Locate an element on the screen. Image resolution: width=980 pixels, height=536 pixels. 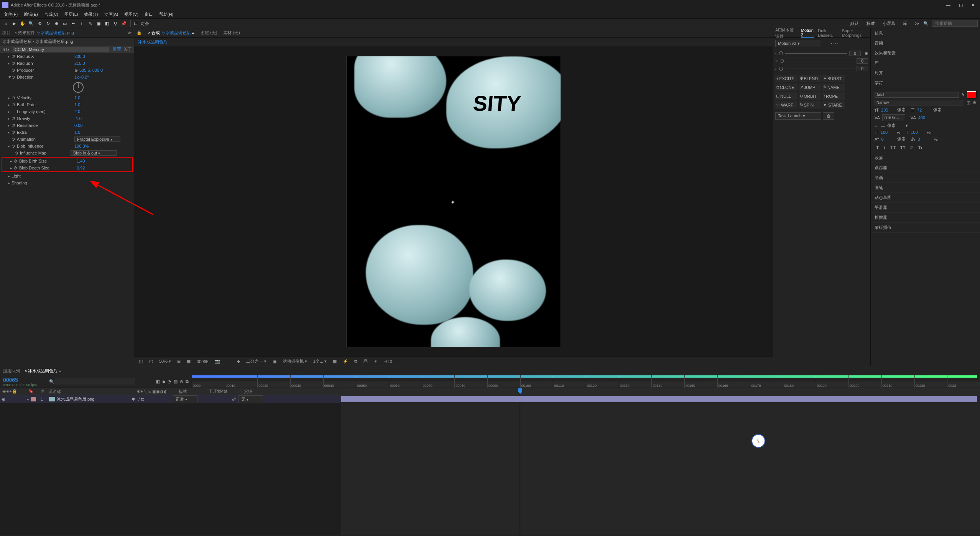
menu-file: 文件(F) is located at coordinates (11, 15).